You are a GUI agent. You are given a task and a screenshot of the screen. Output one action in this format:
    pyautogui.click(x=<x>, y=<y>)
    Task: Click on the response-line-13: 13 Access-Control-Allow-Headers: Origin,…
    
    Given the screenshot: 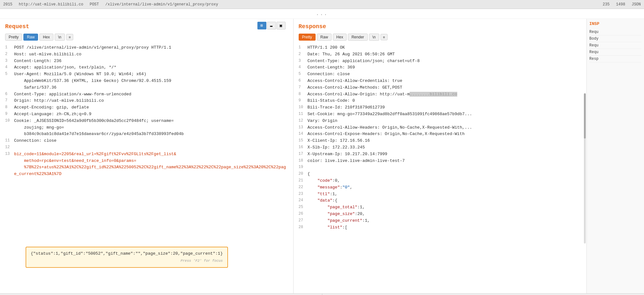 What is the action you would take?
    pyautogui.click(x=440, y=128)
    